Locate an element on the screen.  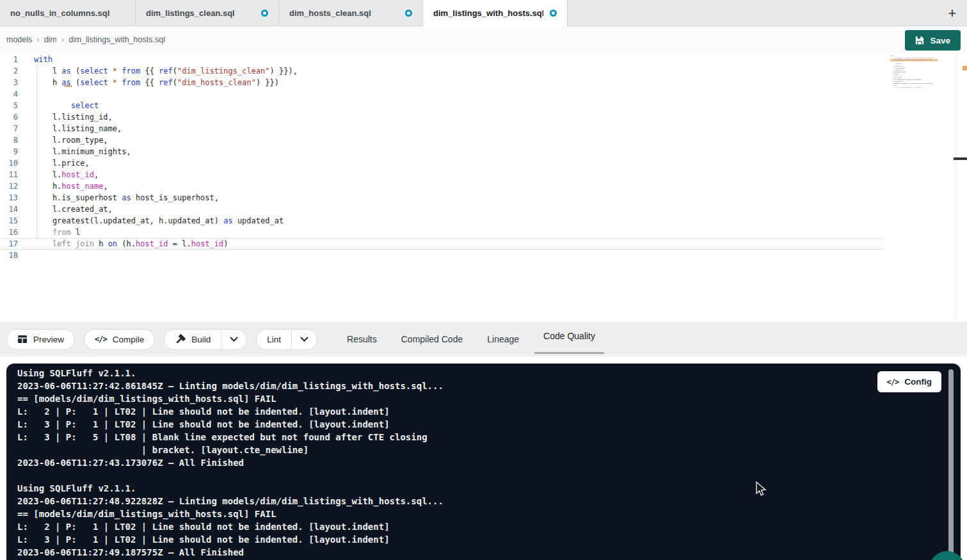
overview-cursor-marker is located at coordinates (960, 159).